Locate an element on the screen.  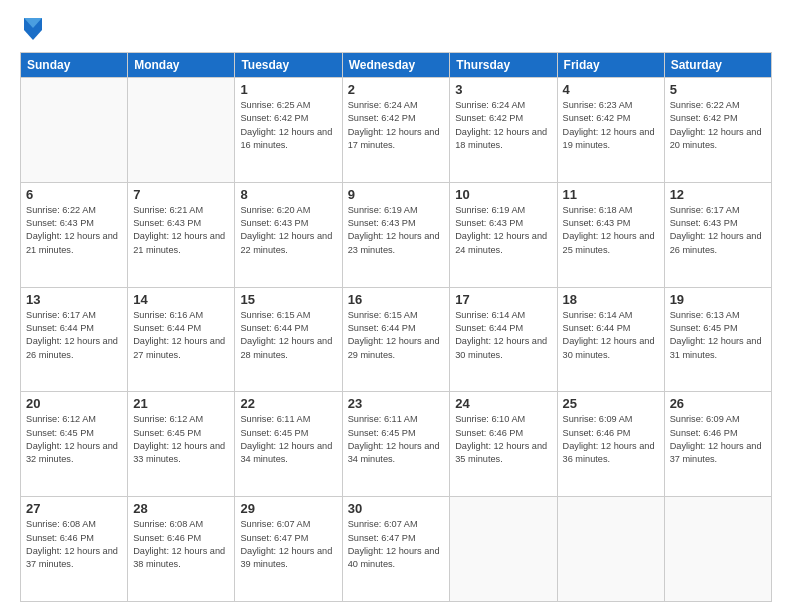
day-number: 18 is located at coordinates (611, 300).